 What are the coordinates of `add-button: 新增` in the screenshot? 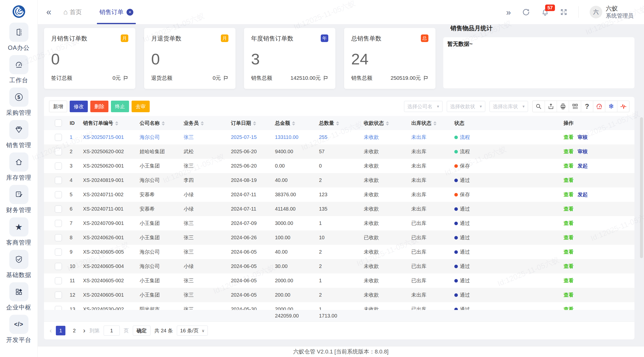 It's located at (58, 106).